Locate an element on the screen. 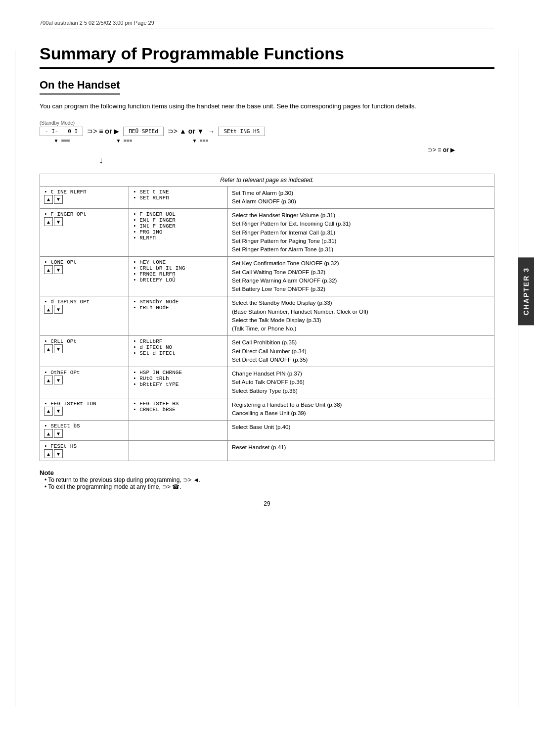  flow-step-2: ΠEŬ SPEEd is located at coordinates (143, 132).